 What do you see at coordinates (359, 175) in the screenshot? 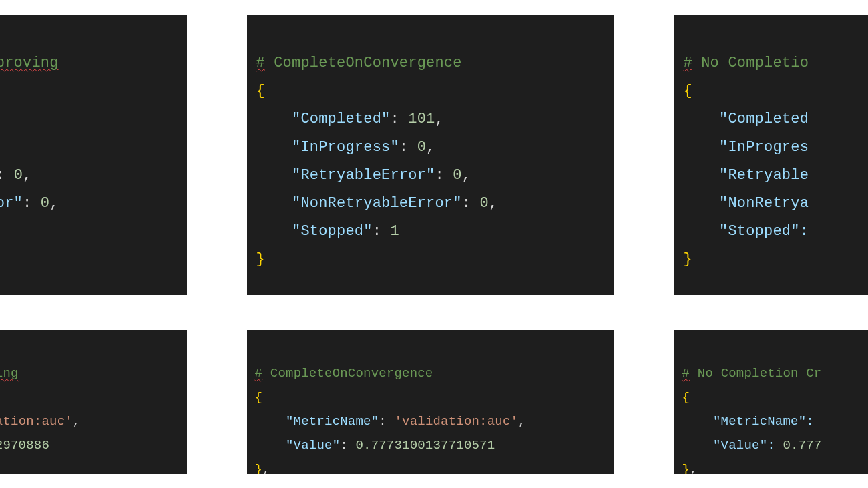
I see `json-line: "RetryableError": 0,` at bounding box center [359, 175].